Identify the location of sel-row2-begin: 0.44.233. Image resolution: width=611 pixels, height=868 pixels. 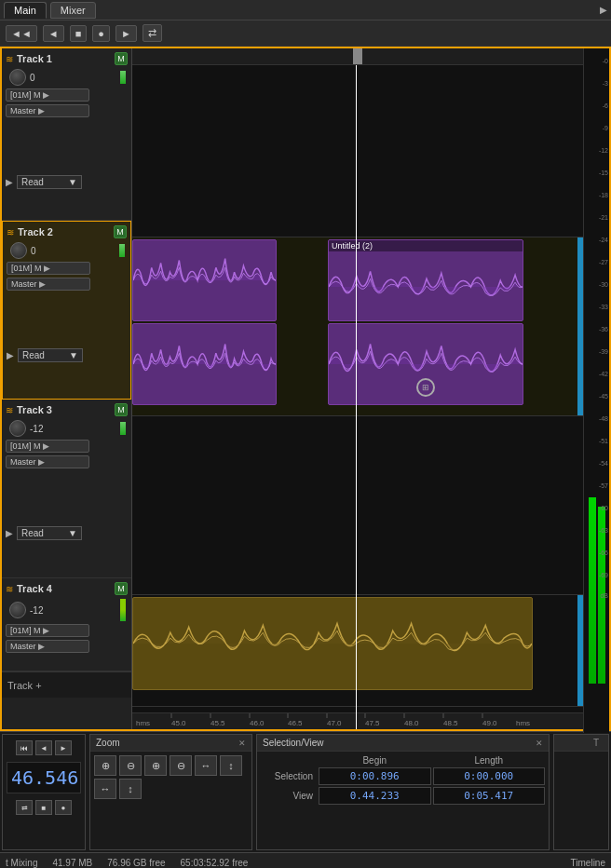
(374, 795).